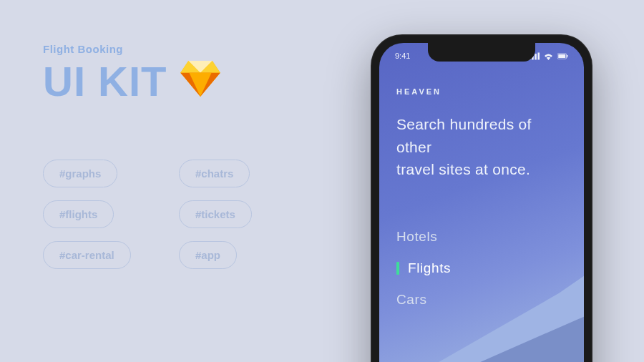 The image size is (644, 362). Describe the element at coordinates (424, 237) in the screenshot. I see `nav-item-hotels: Hotels` at that location.